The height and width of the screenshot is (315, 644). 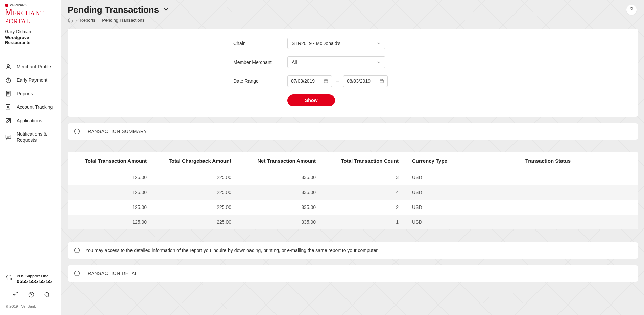 What do you see at coordinates (30, 107) in the screenshot?
I see `sidebar-item-account-tracking: Account Tracking` at bounding box center [30, 107].